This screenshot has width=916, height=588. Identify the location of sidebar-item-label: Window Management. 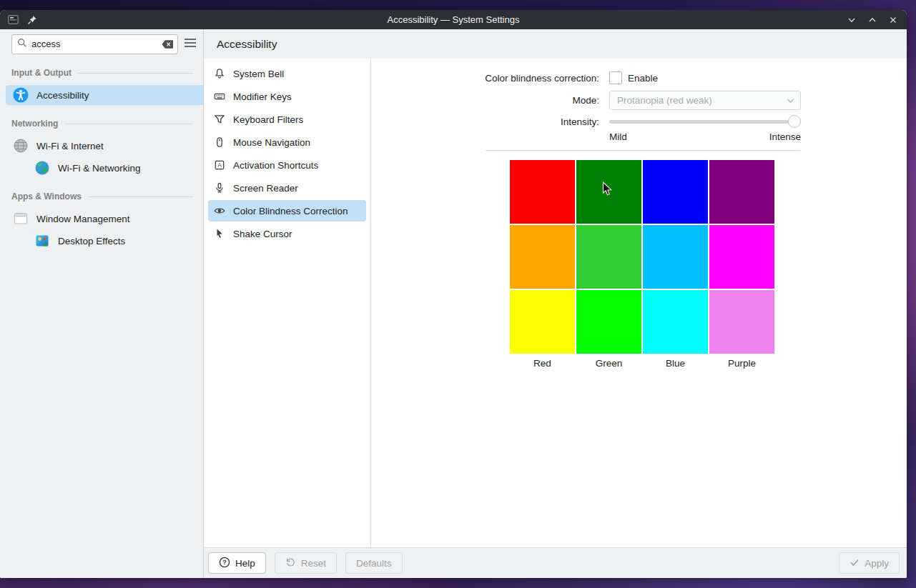
(83, 219).